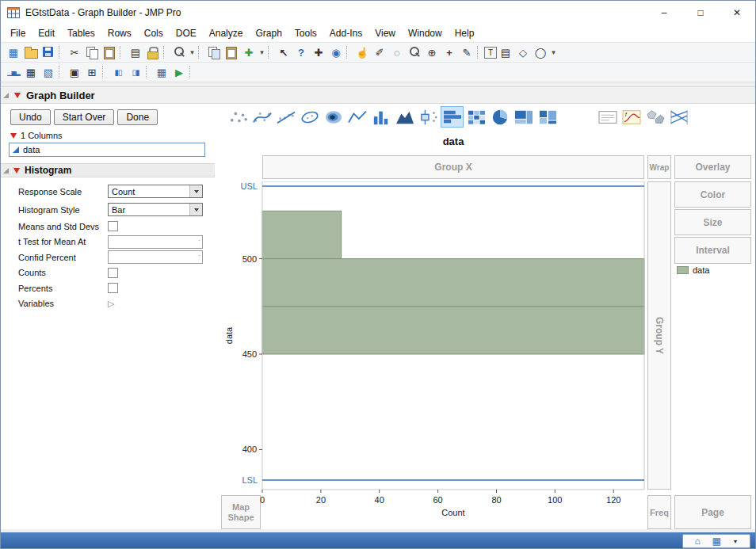 The height and width of the screenshot is (549, 756). Describe the element at coordinates (154, 33) in the screenshot. I see `menu-cols: Cols` at that location.